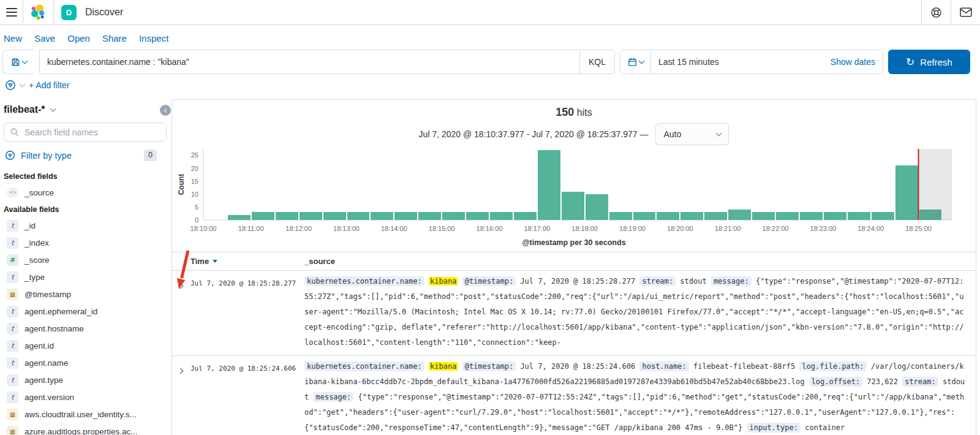  I want to click on field-search, so click(85, 132).